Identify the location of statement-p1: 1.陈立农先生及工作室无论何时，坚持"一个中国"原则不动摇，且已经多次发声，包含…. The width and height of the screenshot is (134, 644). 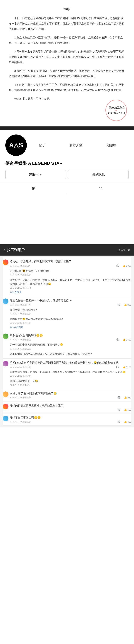
(67, 40).